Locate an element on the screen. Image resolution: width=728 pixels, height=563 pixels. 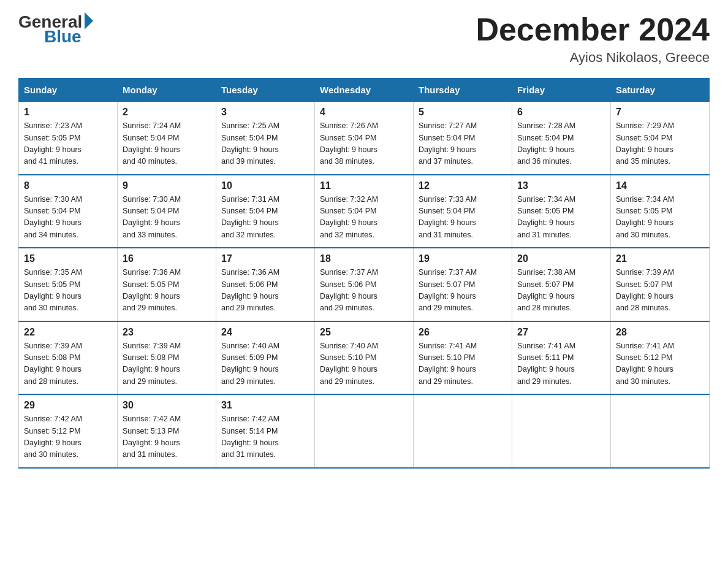
day-number: 1 is located at coordinates (68, 112).